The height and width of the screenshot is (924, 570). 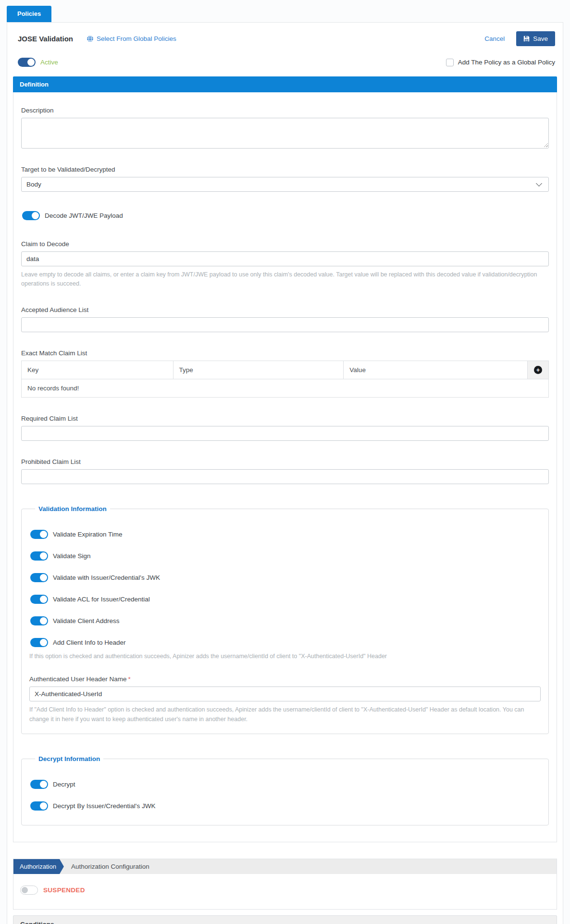 I want to click on claim-table-header-key: Key, so click(x=98, y=370).